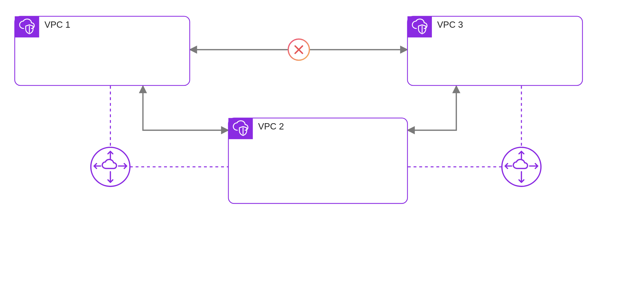  Describe the element at coordinates (110, 167) in the screenshot. I see `internet-gateway-left` at that location.